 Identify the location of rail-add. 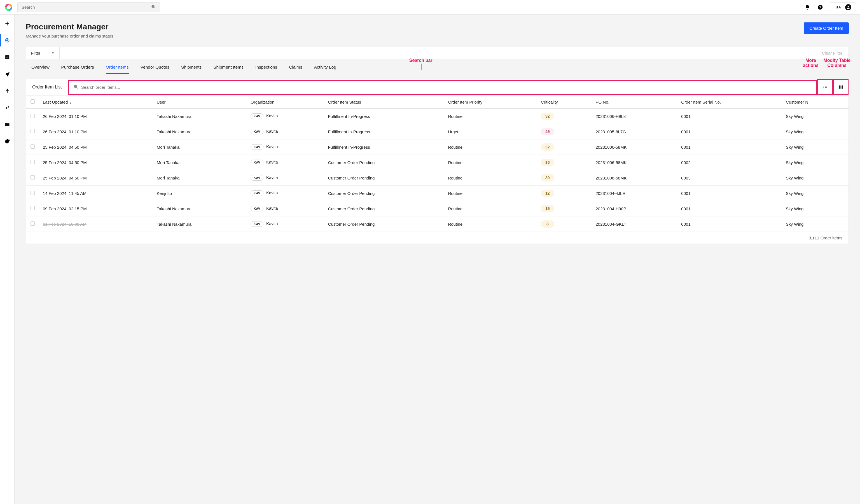
(8, 24).